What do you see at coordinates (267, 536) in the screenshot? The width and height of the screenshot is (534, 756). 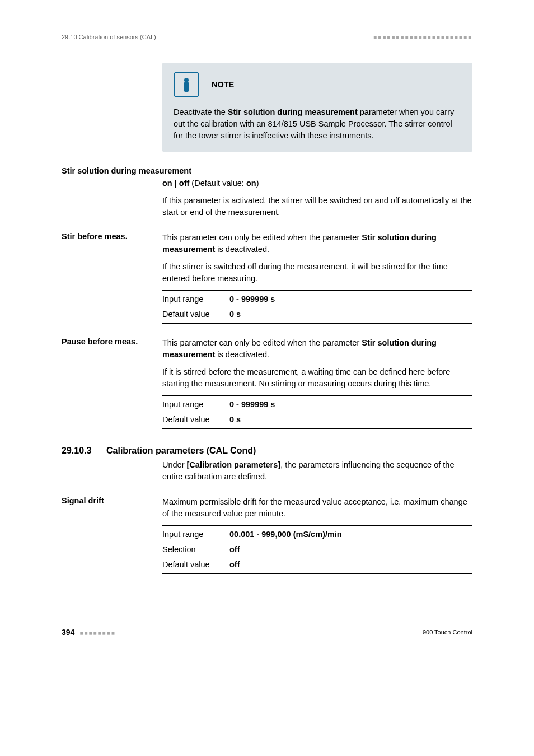 I see `param-signal-drift: Signal drift Maximum permissible drift f…` at bounding box center [267, 536].